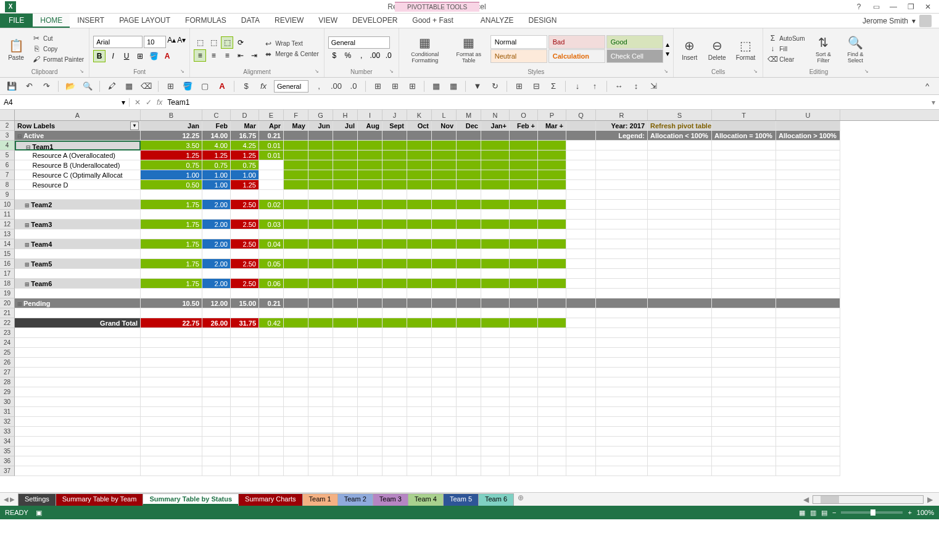 The image size is (939, 560). Describe the element at coordinates (7, 471) in the screenshot. I see `row-header: 37` at that location.